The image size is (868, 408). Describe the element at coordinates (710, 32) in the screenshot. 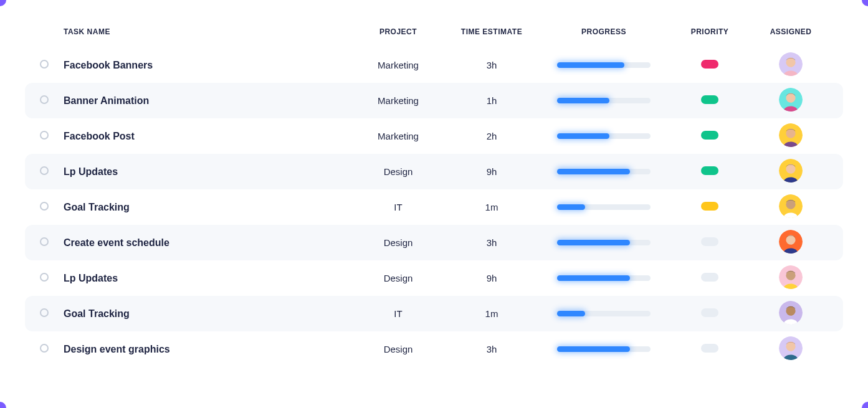

I see `col-header-priority: PRIORITY` at that location.